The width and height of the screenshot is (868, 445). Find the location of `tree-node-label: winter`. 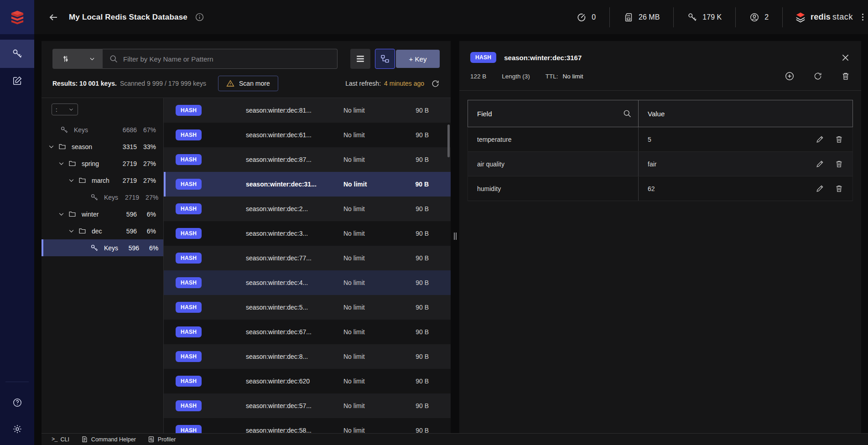

tree-node-label: winter is located at coordinates (90, 214).